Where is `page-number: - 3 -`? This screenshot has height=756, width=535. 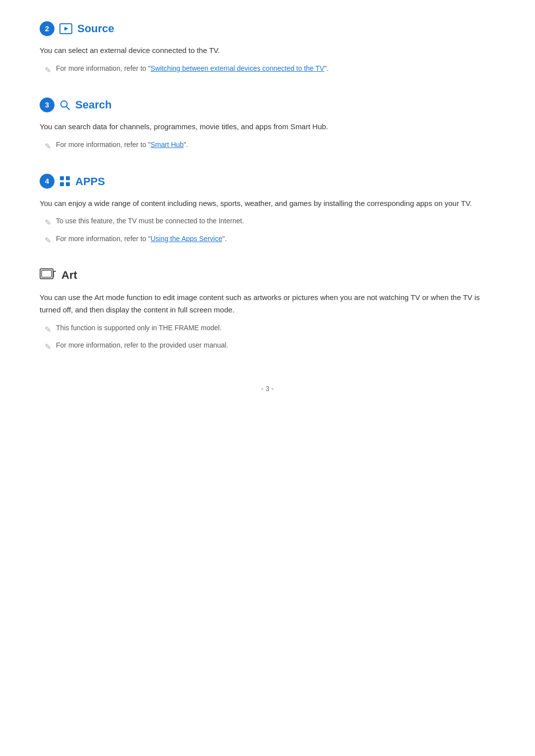
page-number: - 3 - is located at coordinates (268, 389).